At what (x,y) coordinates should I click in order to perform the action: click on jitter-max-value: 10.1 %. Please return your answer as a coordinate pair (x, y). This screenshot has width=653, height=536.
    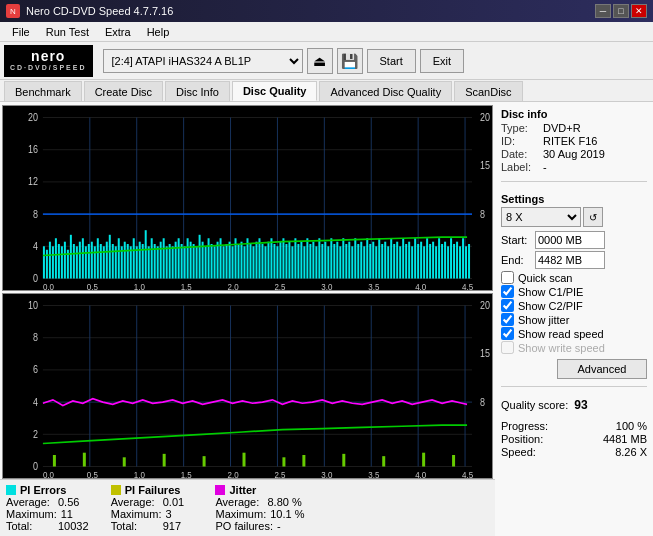
    Looking at the image, I should click on (290, 514).